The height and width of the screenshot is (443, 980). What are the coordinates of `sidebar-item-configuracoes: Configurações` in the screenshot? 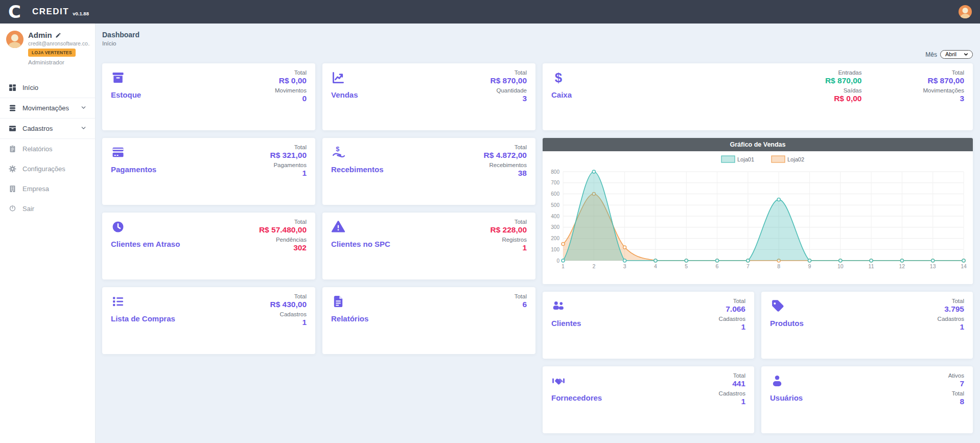 It's located at (48, 169).